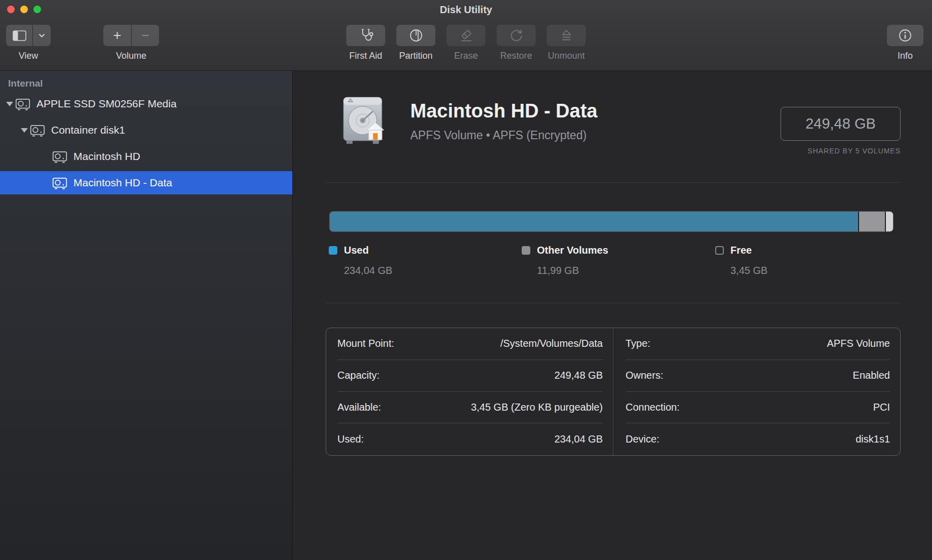  Describe the element at coordinates (758, 376) in the screenshot. I see `detail-row-owners: Owners: Enabled` at that location.